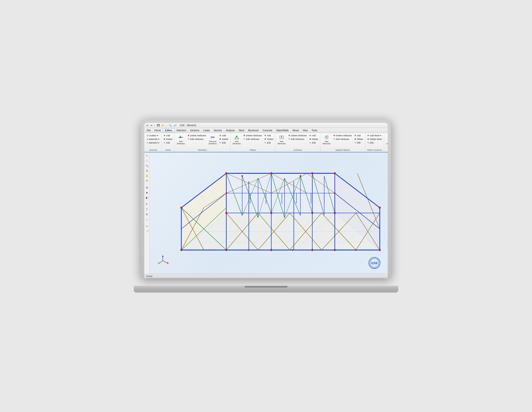 The height and width of the screenshot is (412, 532). Describe the element at coordinates (224, 136) in the screenshot. I see `add-member-button: ✚ Add` at that location.